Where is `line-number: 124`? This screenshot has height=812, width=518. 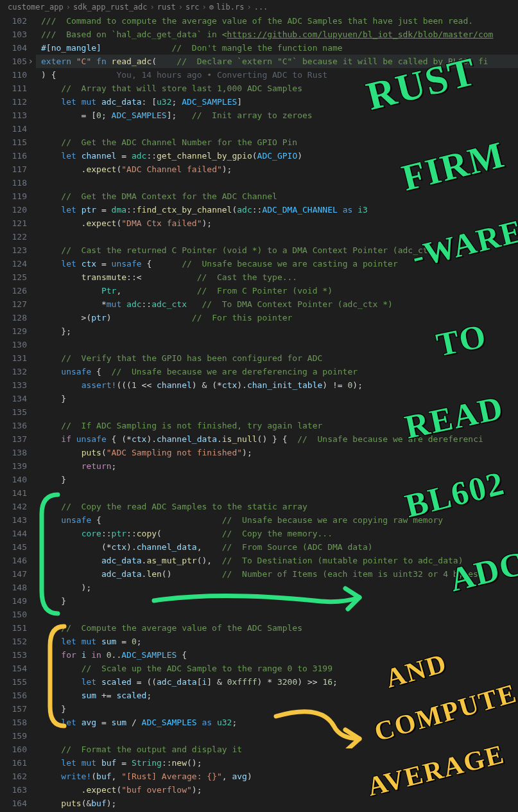
line-number: 124 is located at coordinates (13, 263).